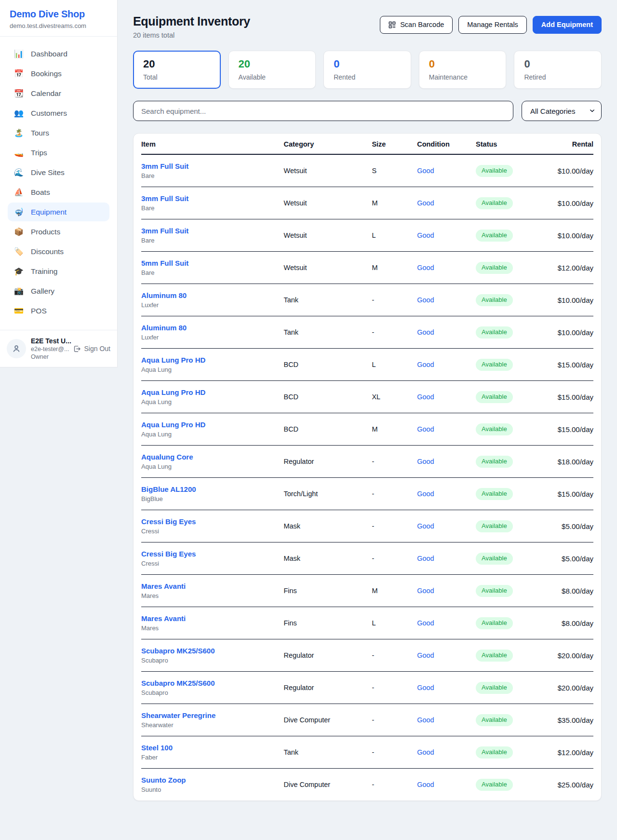  I want to click on stat-label-total: Total, so click(177, 77).